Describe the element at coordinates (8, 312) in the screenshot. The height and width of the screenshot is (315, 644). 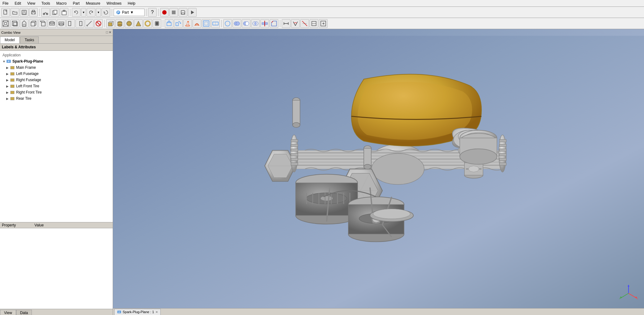
I see `view-tab: View` at that location.